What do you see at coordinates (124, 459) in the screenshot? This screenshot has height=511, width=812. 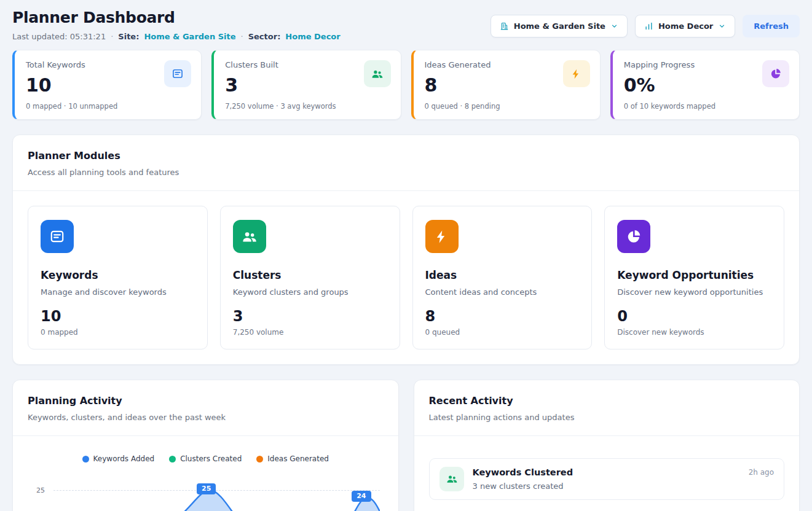 I see `legend-label: Keywords Added` at bounding box center [124, 459].